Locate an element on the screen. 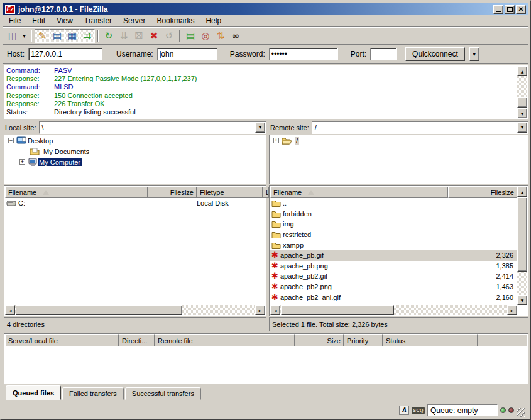  filter-button: ▤ is located at coordinates (190, 36).